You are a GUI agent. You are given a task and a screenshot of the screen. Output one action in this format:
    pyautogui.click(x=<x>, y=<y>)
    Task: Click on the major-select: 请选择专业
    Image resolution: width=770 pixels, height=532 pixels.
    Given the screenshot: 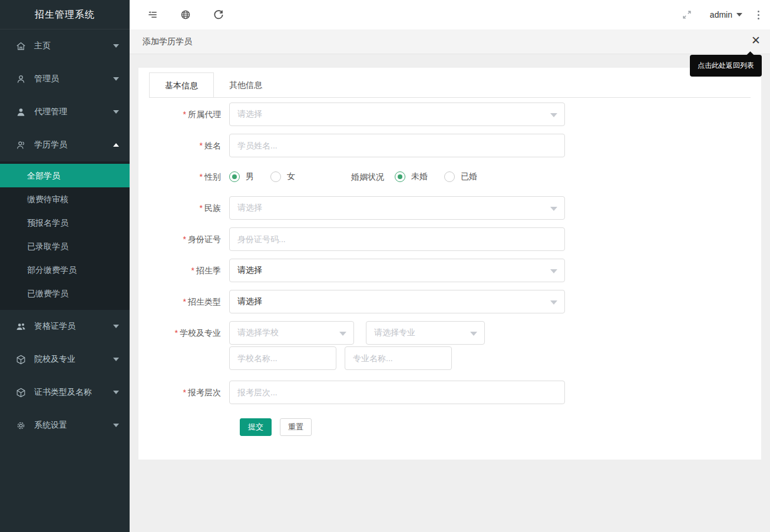 What is the action you would take?
    pyautogui.click(x=425, y=333)
    